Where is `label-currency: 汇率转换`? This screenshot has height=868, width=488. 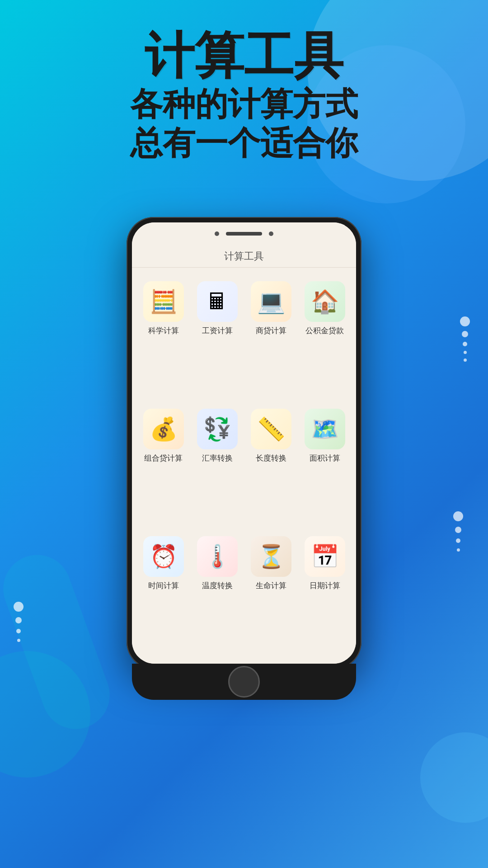 label-currency: 汇率转换 is located at coordinates (217, 458).